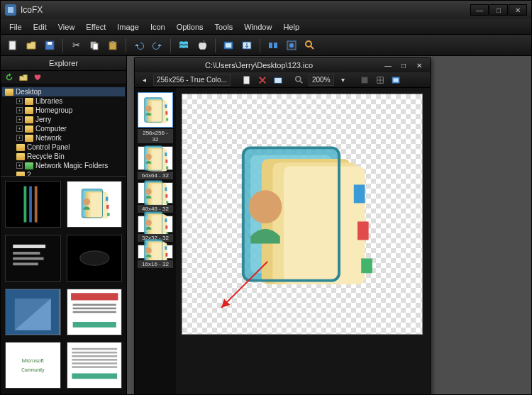 The width and height of the screenshot is (532, 395). I want to click on open-button, so click(31, 45).